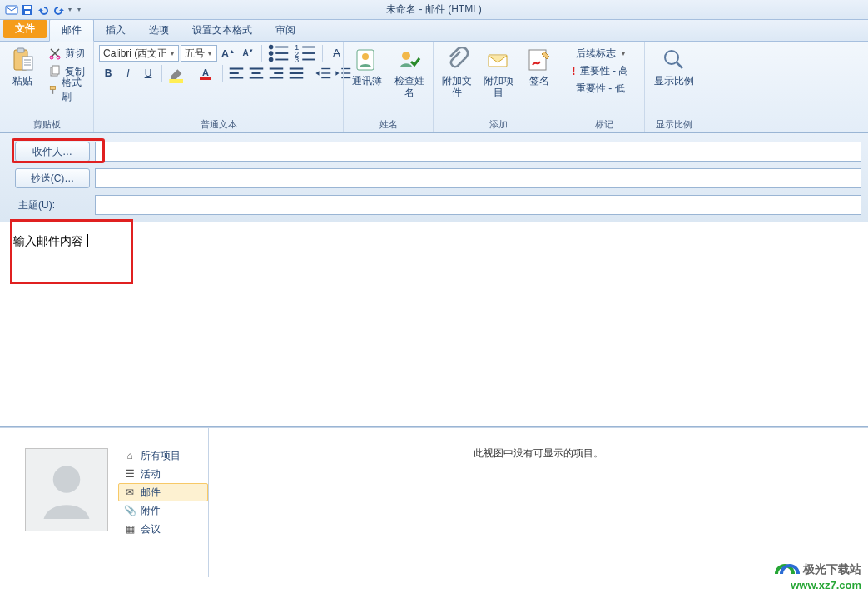  I want to click on tab-file: 文件, so click(25, 28).